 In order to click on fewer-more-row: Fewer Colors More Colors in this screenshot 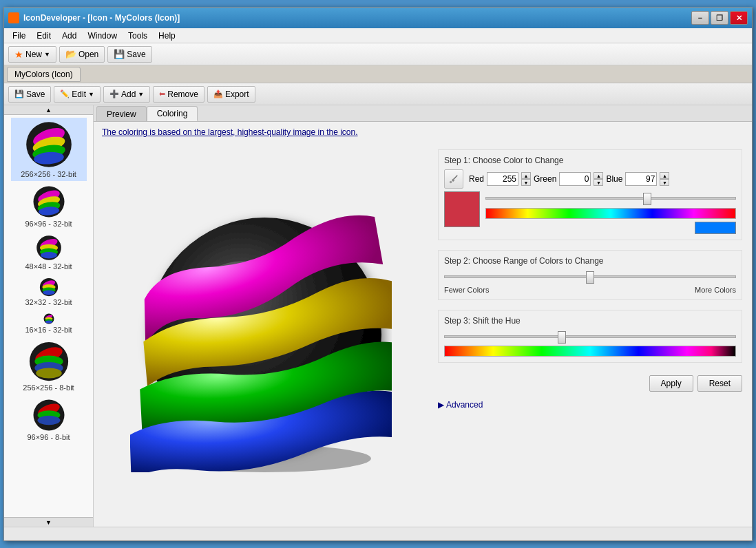, I will do `click(590, 290)`.